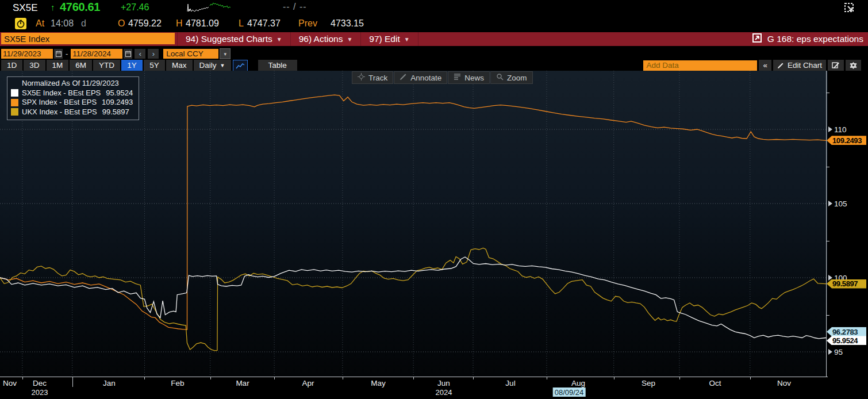  What do you see at coordinates (421, 78) in the screenshot?
I see `annotate-button: Annotate` at bounding box center [421, 78].